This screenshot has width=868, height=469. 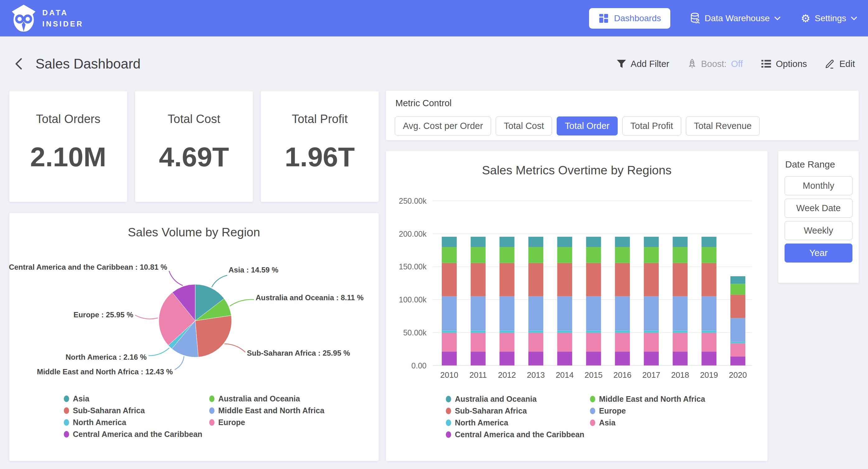 What do you see at coordinates (449, 242) in the screenshot?
I see `bar-segment-2010-australia-and-oceania` at bounding box center [449, 242].